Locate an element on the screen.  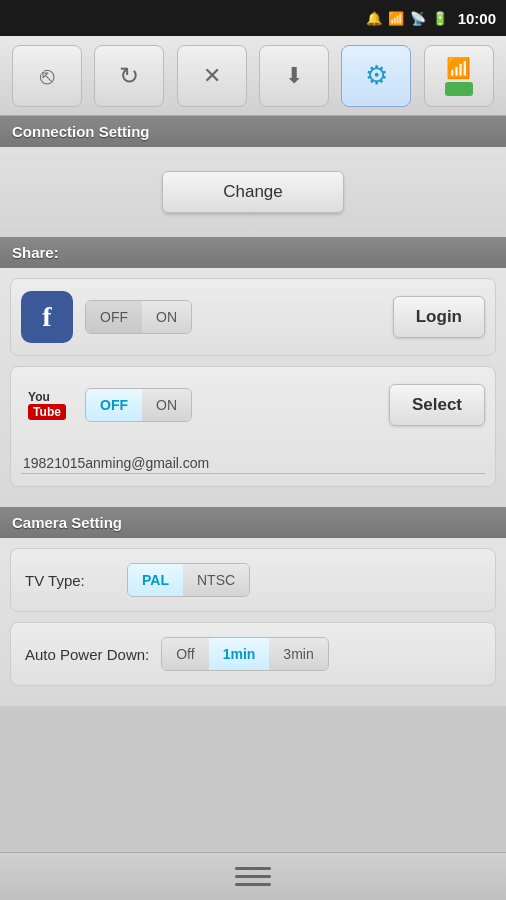
share-icon: ⎋ is located at coordinates (47, 76).